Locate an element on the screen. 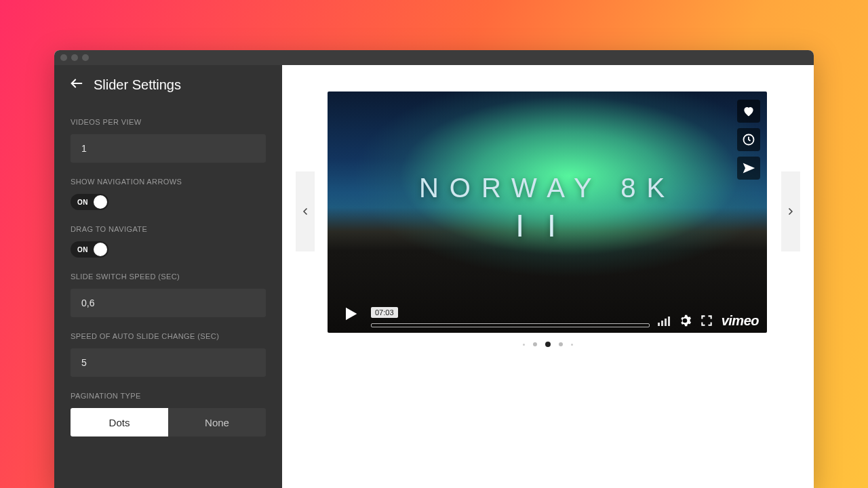  volume-button is located at coordinates (664, 321).